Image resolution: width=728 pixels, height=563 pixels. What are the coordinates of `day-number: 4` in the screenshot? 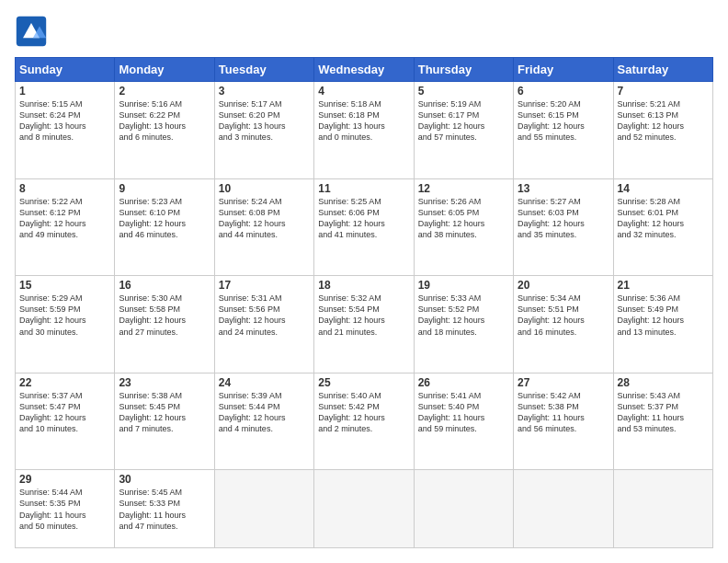 It's located at (364, 91).